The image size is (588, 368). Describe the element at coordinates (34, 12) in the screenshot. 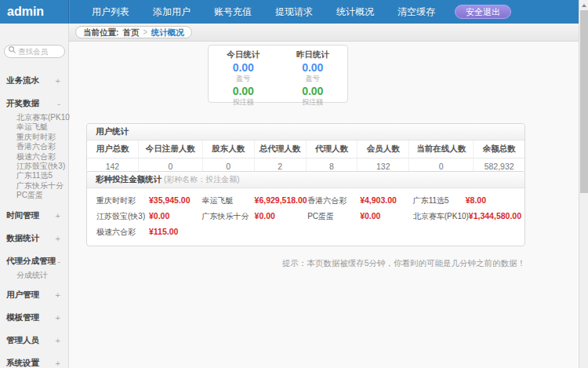

I see `app-logo: admin` at that location.